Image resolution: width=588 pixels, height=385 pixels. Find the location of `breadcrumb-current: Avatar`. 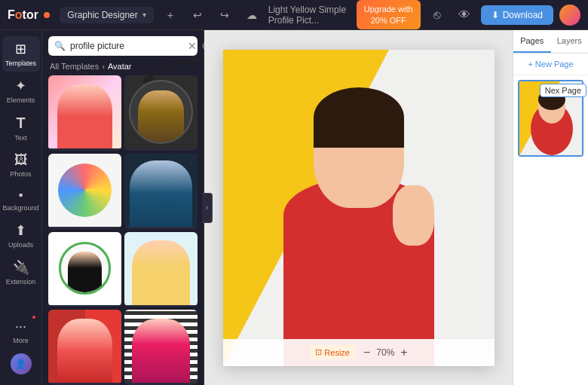

breadcrumb-current: Avatar is located at coordinates (120, 66).